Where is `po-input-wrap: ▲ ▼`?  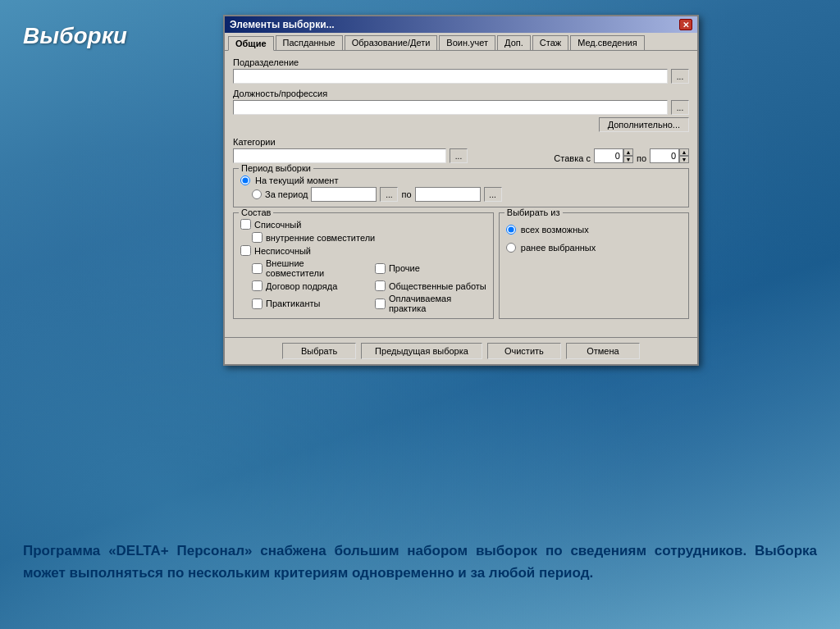
po-input-wrap: ▲ ▼ is located at coordinates (669, 156).